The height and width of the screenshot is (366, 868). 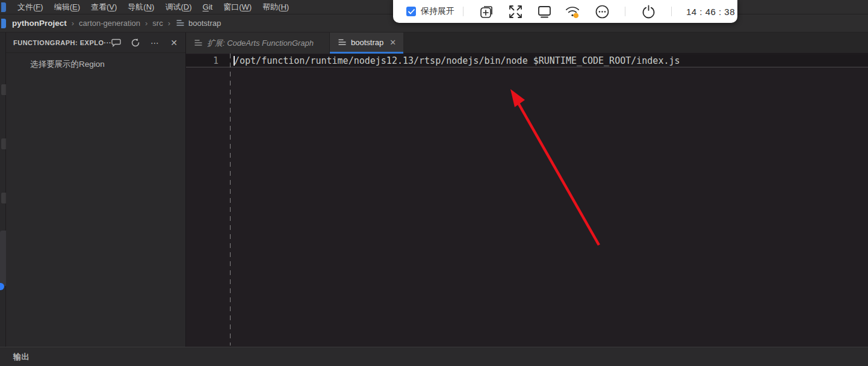 I want to click on menu-label: 导航(, so click(x=137, y=7).